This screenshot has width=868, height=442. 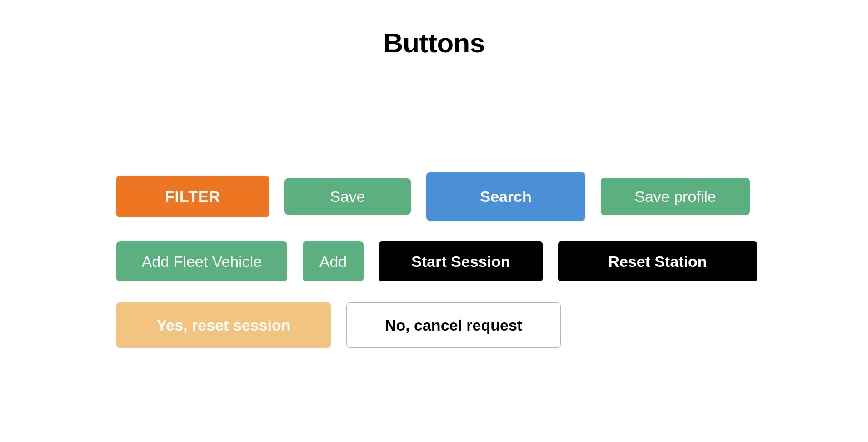 What do you see at coordinates (202, 261) in the screenshot?
I see `add-fleet-vehicle-button: Add Fleet Vehicle` at bounding box center [202, 261].